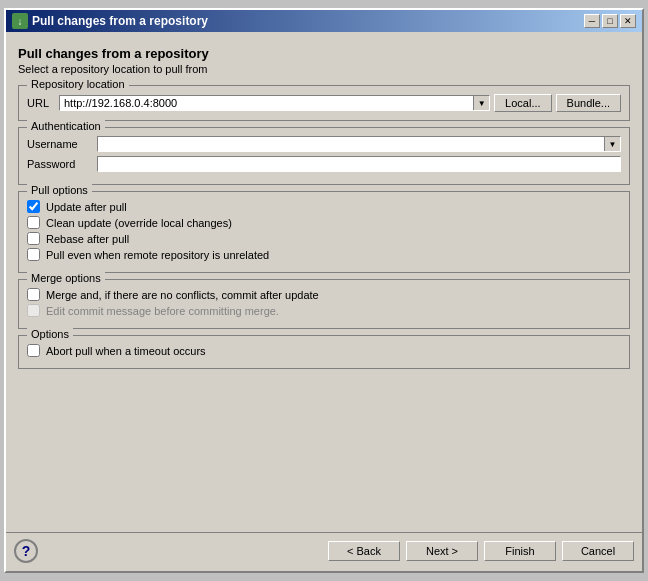 The width and height of the screenshot is (648, 581). Describe the element at coordinates (26, 551) in the screenshot. I see `bottom-left: ?` at that location.